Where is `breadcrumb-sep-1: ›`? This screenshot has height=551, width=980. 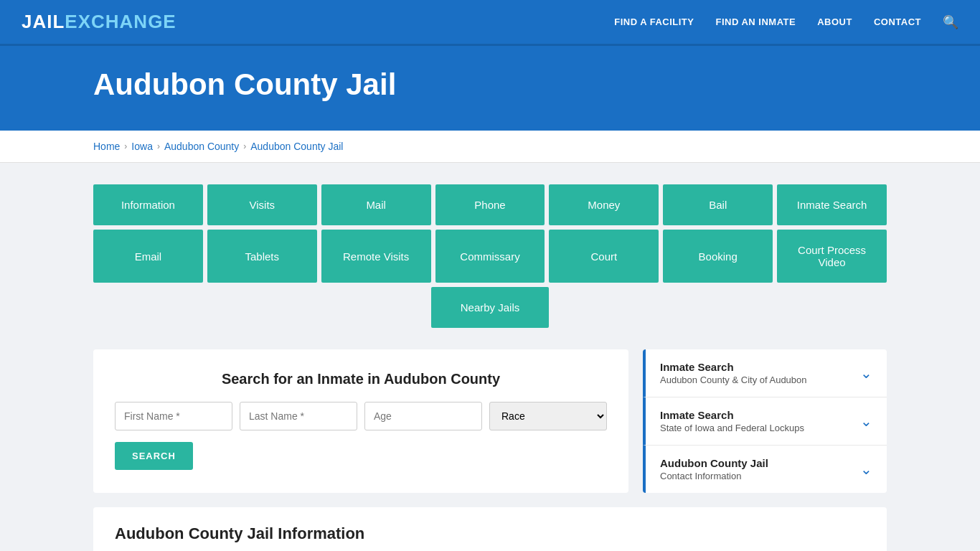 breadcrumb-sep-1: › is located at coordinates (126, 146).